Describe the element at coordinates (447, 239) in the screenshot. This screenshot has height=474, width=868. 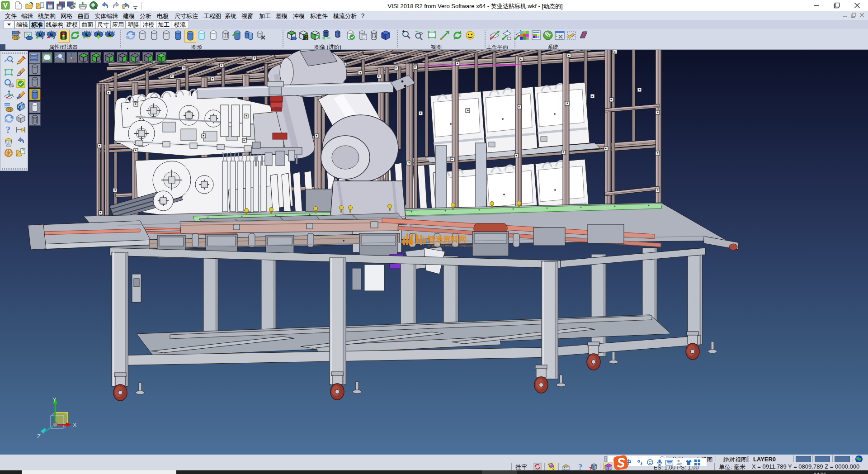
I see `svg-text: 智造资料网` at that location.